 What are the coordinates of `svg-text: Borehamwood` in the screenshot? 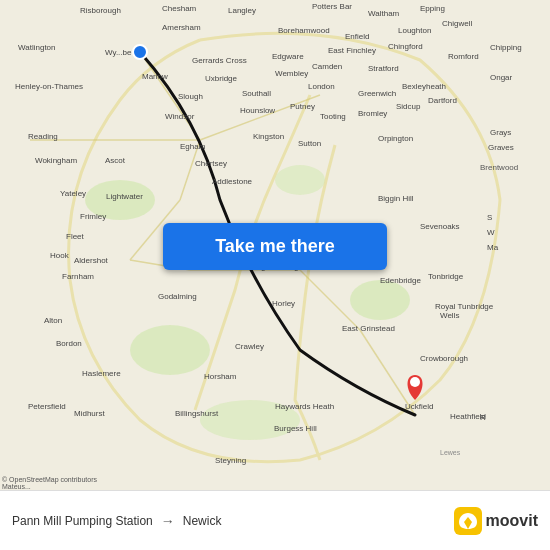 It's located at (304, 30).